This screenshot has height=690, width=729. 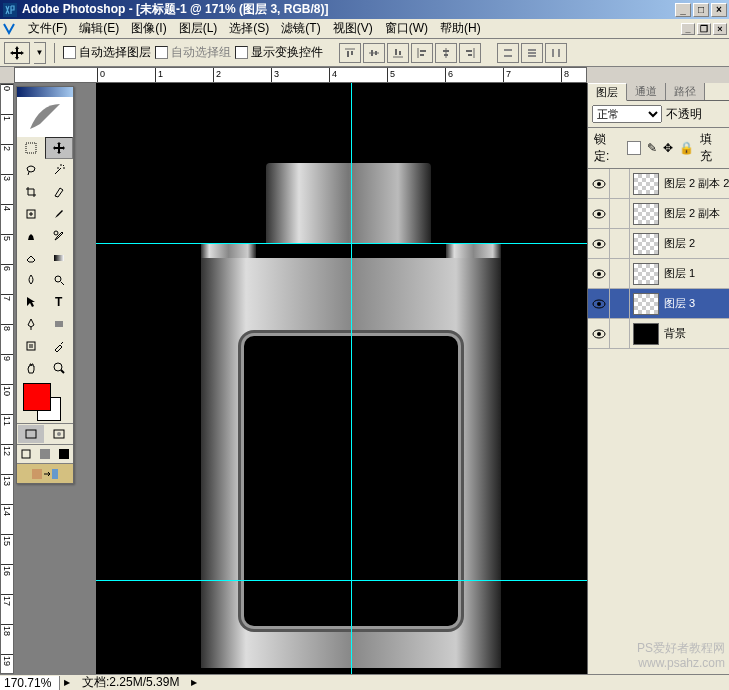 I want to click on dodge-tool, so click(x=59, y=280).